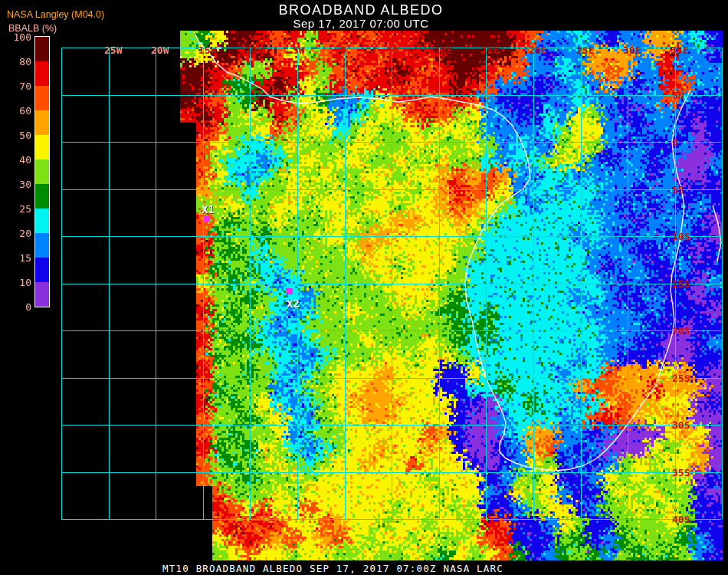 This screenshot has width=728, height=575. Describe the element at coordinates (15, 282) in the screenshot. I see `colorbar-tick-10: 10` at that location.